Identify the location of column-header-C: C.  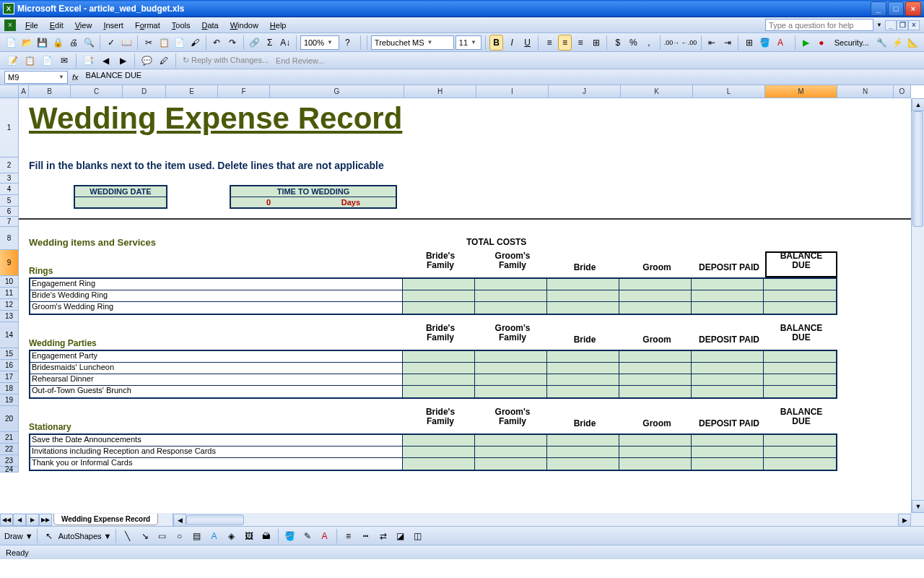
(97, 91).